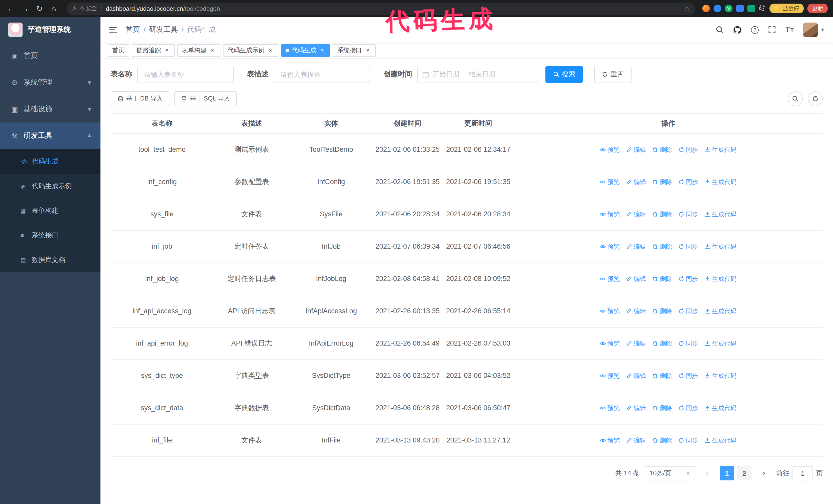 This screenshot has height=504, width=833. I want to click on logo: 芋道管理系统, so click(50, 30).